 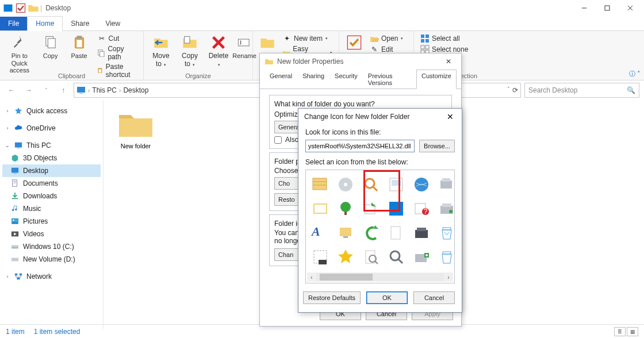 What do you see at coordinates (29, 90) in the screenshot?
I see `forward-button: →` at bounding box center [29, 90].